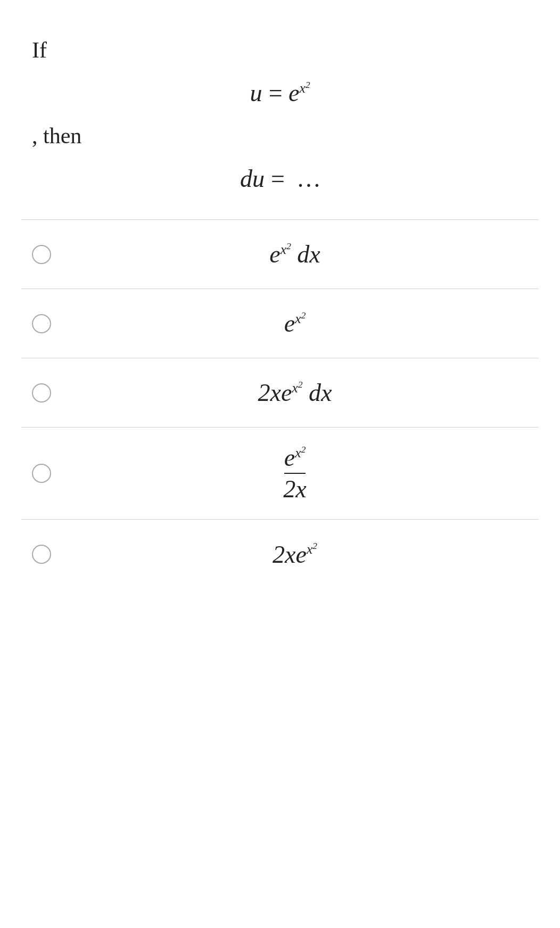 This screenshot has width=560, height=928. What do you see at coordinates (280, 554) in the screenshot?
I see `option-row-e: 2xex2` at bounding box center [280, 554].